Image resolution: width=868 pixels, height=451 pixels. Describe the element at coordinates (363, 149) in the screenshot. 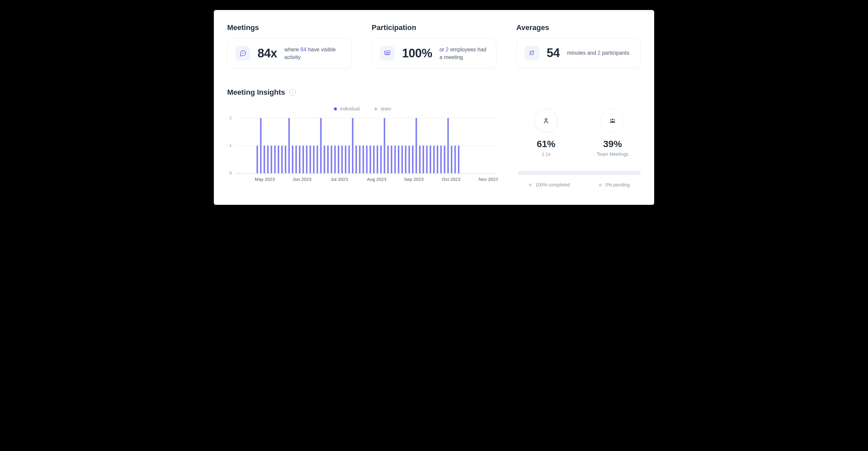

I see `chart-area: 012May 2023Jun 2023Jul 2023Aug 2023Sep 2…` at that location.